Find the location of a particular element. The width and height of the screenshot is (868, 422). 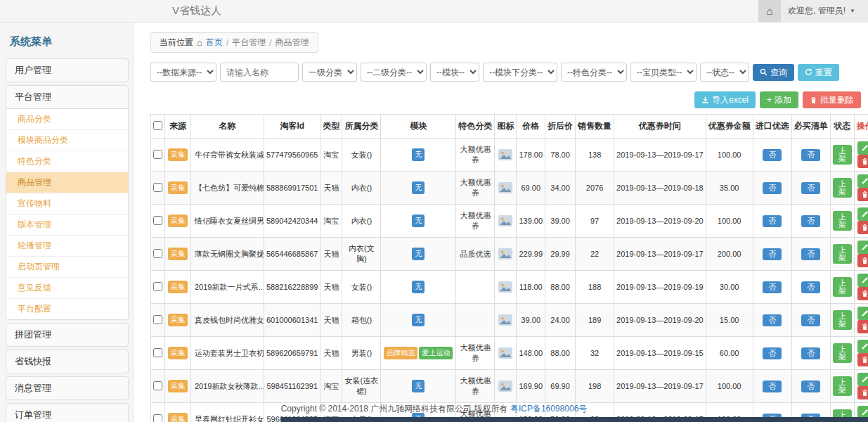

filter-select: --状态-- is located at coordinates (725, 72).